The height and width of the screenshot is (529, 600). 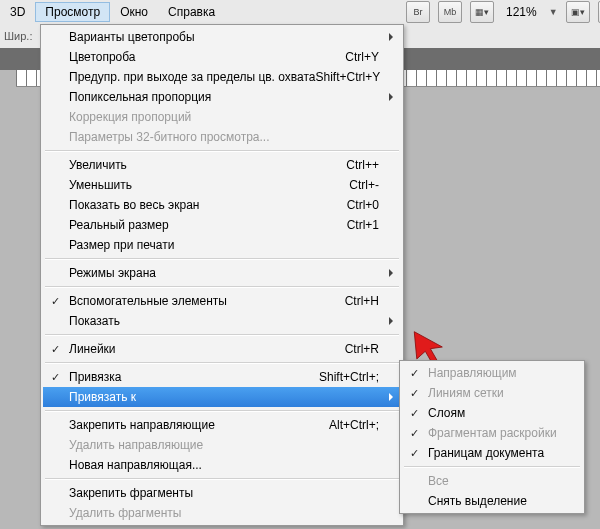 What do you see at coordinates (222, 349) in the screenshot?
I see `view-menu-item-18: ✓ЛинейкиCtrl+R` at bounding box center [222, 349].